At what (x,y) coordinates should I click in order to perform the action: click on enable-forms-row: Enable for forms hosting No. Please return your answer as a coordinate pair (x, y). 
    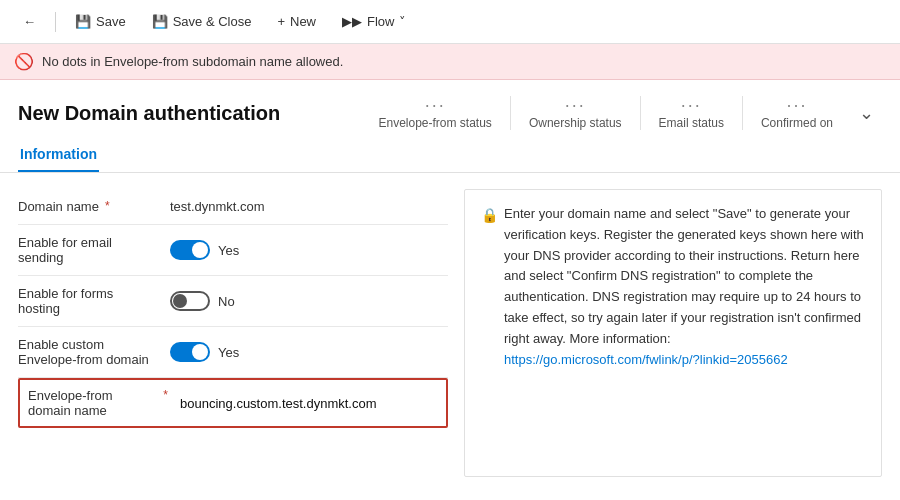
    Looking at the image, I should click on (233, 302).